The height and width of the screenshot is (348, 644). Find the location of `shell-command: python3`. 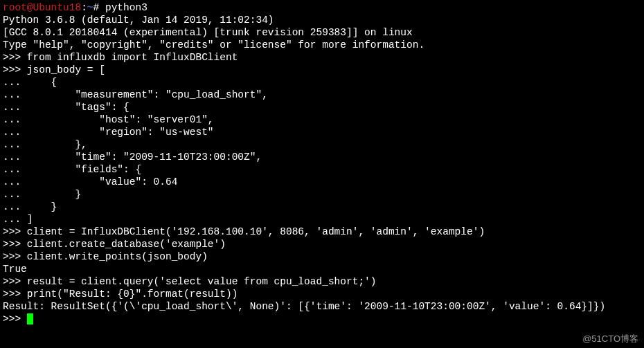

shell-command: python3 is located at coordinates (126, 8).